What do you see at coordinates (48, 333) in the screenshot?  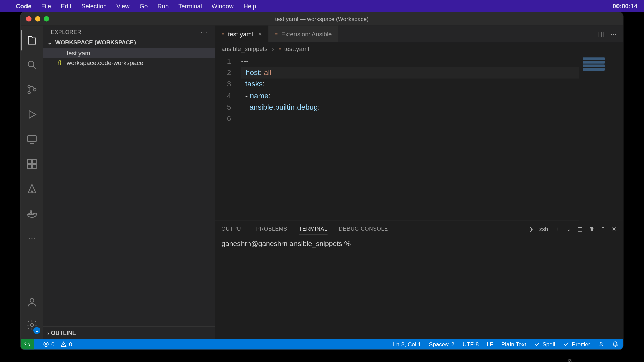 I see `chevron-right-icon: ›` at bounding box center [48, 333].